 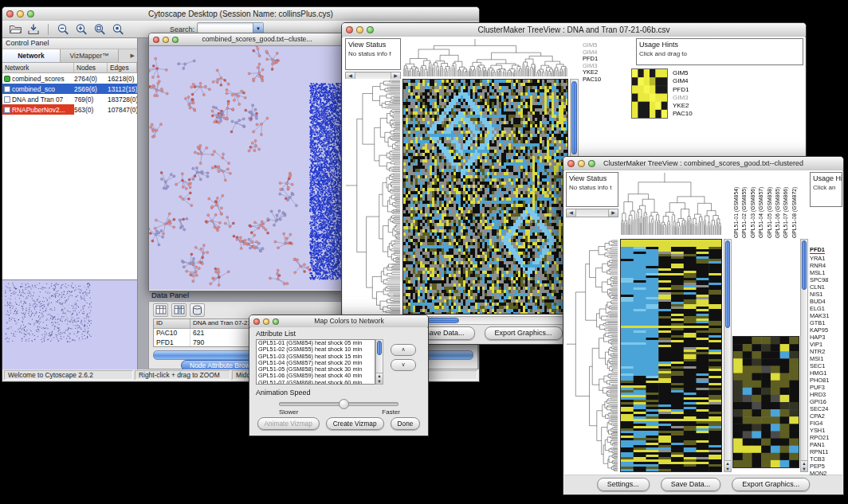 I want to click on speed-slider, so click(x=339, y=404).